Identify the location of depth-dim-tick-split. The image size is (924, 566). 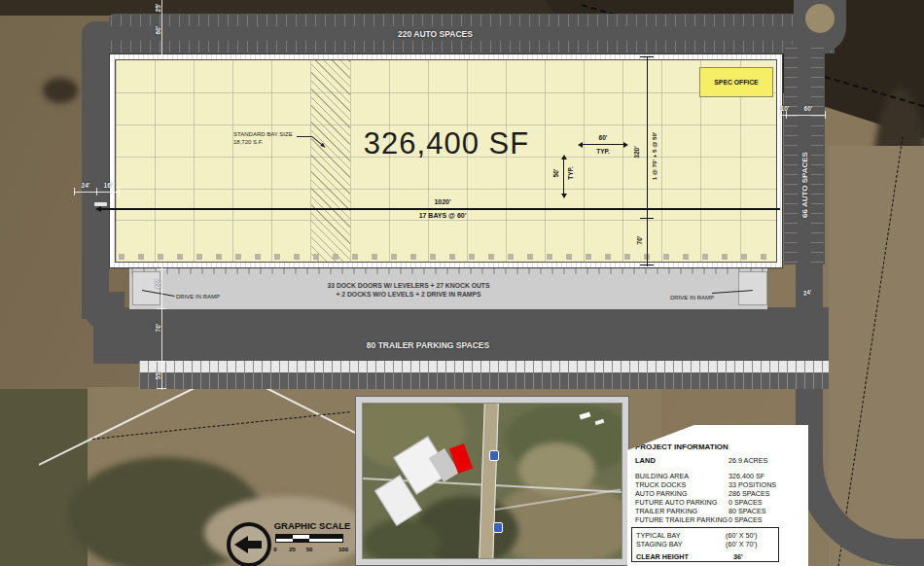
(647, 218).